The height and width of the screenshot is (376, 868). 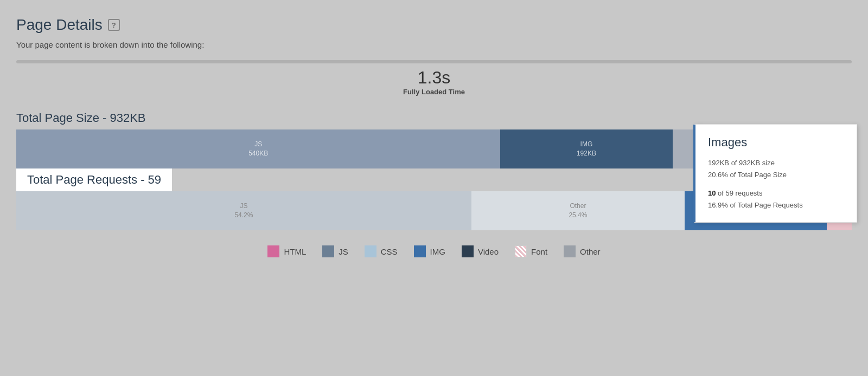 I want to click on legend-item-video: Video, so click(x=480, y=251).